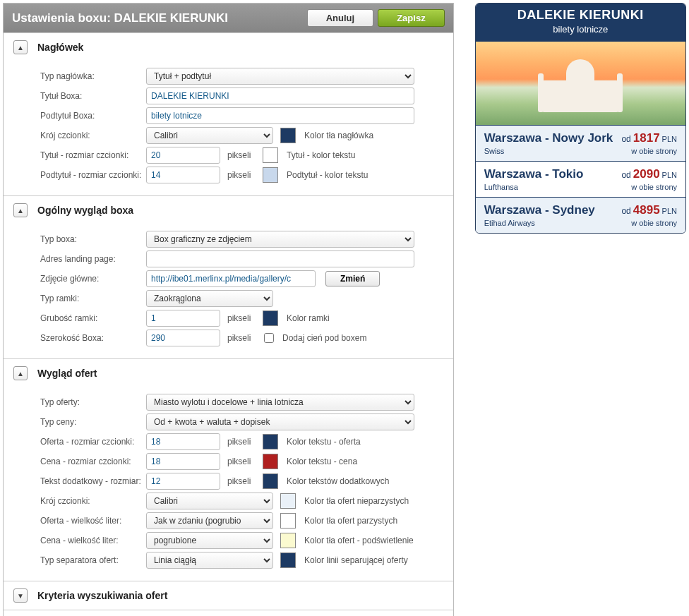  Describe the element at coordinates (351, 521) in the screenshot. I see `even-bg-label: Kolor tła ofert parzystych` at that location.